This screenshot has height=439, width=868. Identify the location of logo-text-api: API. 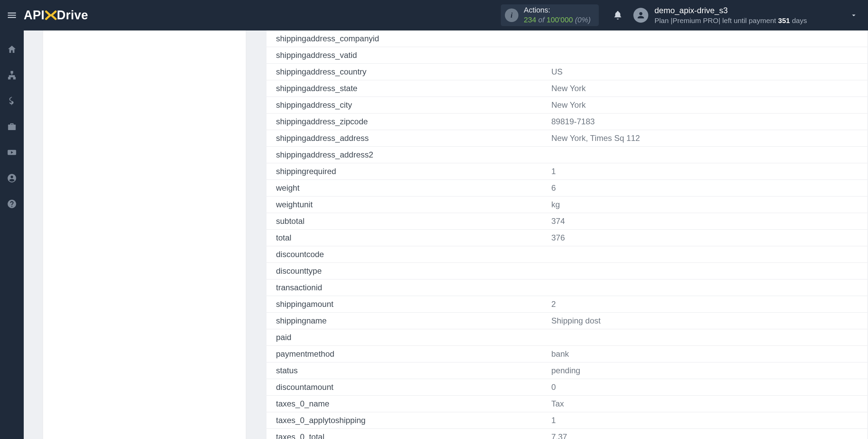
(34, 15).